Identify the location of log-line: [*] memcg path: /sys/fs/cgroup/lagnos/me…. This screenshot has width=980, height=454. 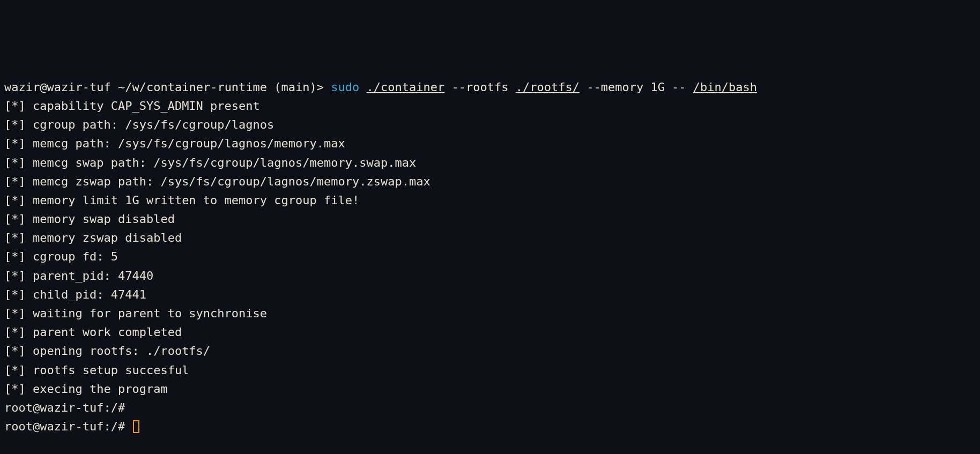
(175, 144).